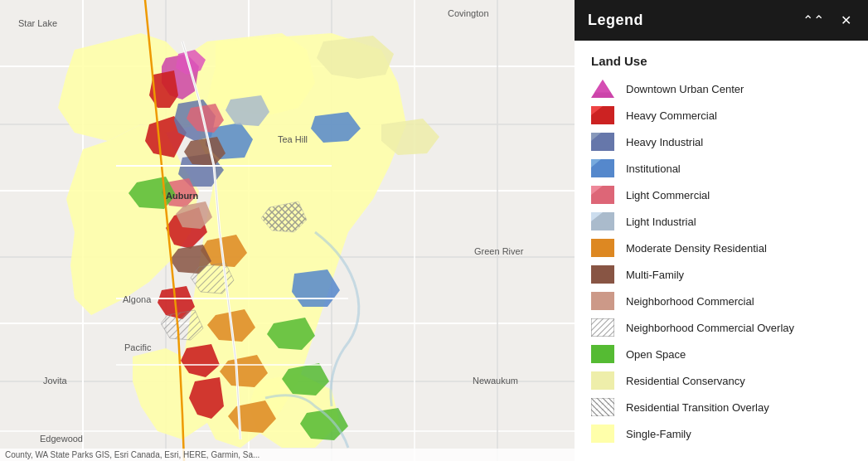 The image size is (868, 461). I want to click on map-attribution: County, WA State Parks GIS, Esri Canada,…, so click(287, 454).